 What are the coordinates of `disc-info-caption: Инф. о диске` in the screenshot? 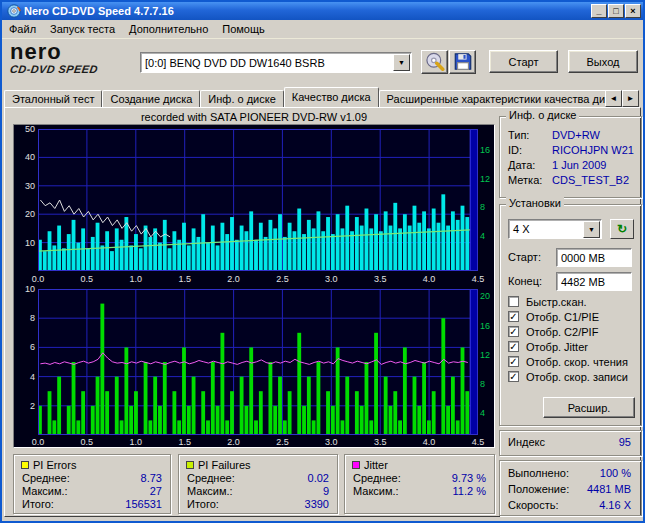 It's located at (542, 115).